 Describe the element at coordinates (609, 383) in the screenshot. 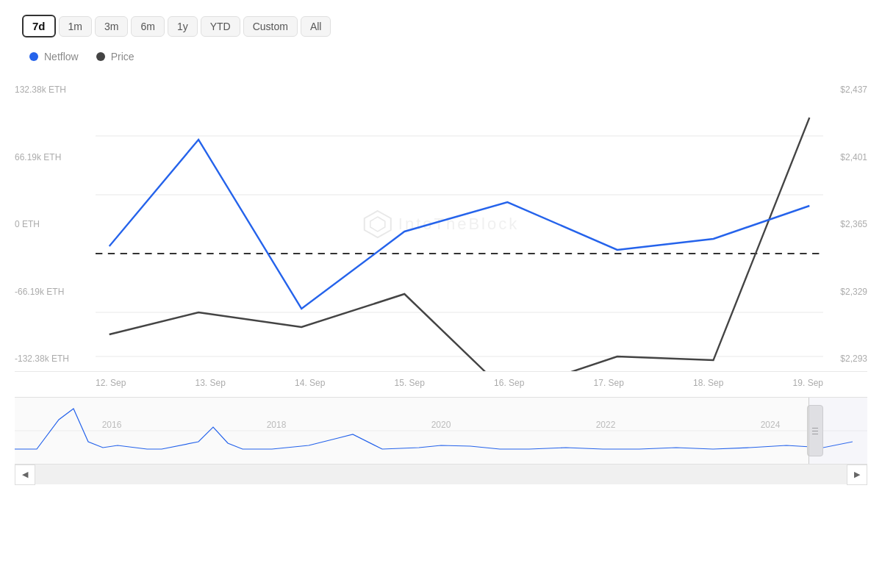

I see `x-label-5: 17. Sep` at that location.